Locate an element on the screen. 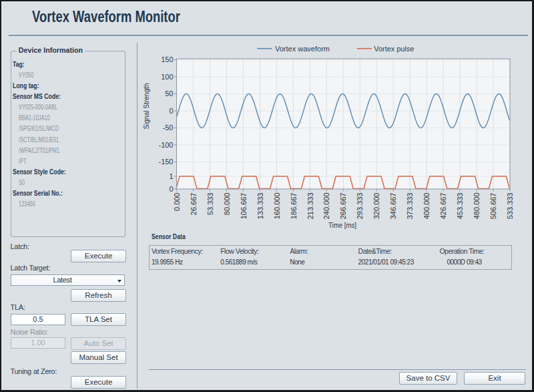 The width and height of the screenshot is (534, 392). svg-text: 53.333 is located at coordinates (210, 204).